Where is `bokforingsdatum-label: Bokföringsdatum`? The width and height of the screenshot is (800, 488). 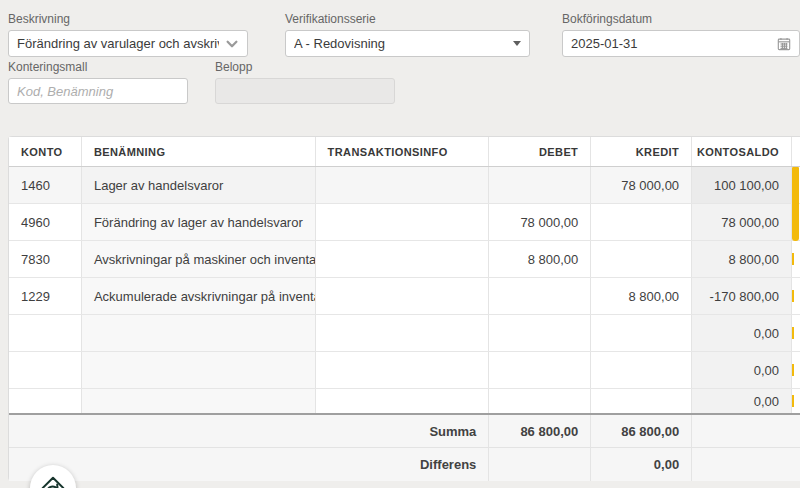
bokforingsdatum-label: Bokföringsdatum is located at coordinates (681, 19).